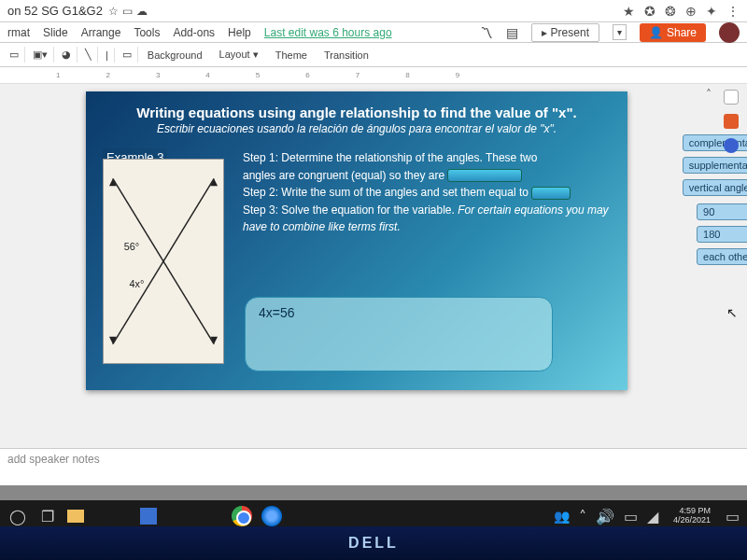  What do you see at coordinates (374, 55) in the screenshot?
I see `toolbar: ▭ ▣▾ ◕ ╲ | ▭ Background Layout ▾ Theme T…` at bounding box center [374, 55].